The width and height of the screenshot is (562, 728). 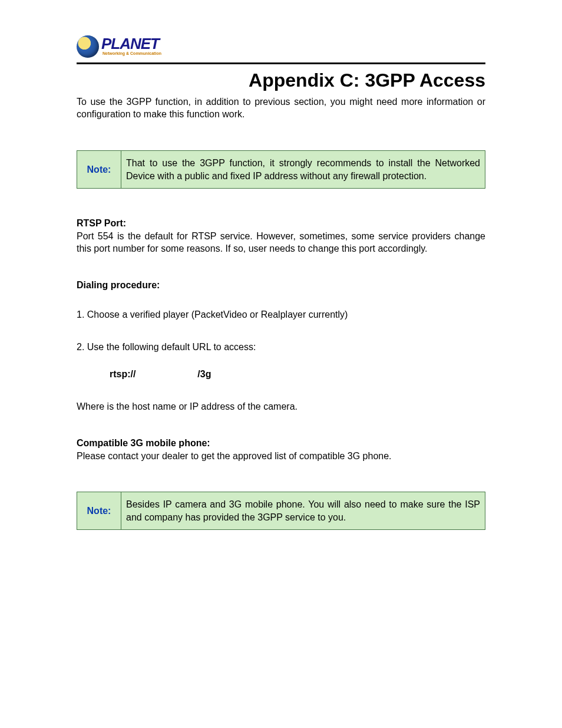 What do you see at coordinates (204, 374) in the screenshot?
I see `url-suffix: /3g` at bounding box center [204, 374].